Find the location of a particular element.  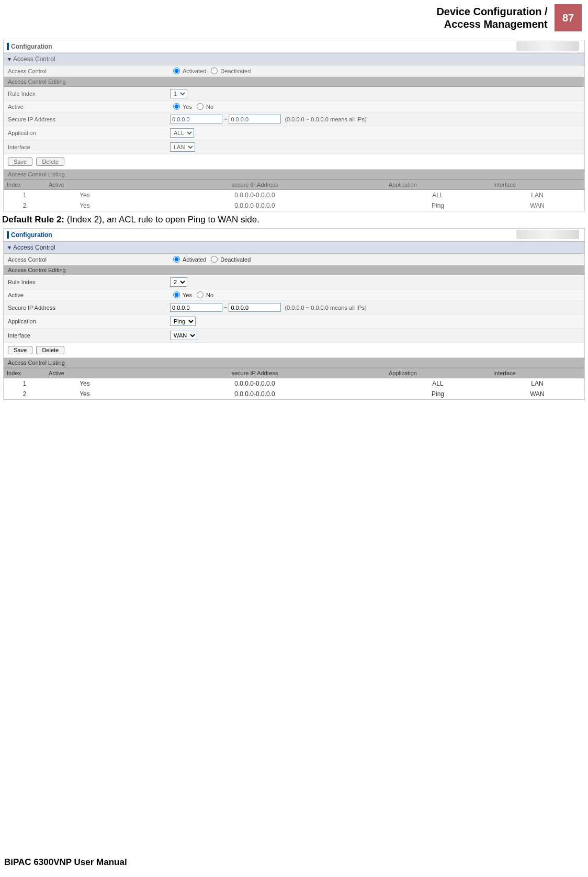

col-active: Active is located at coordinates (85, 373).